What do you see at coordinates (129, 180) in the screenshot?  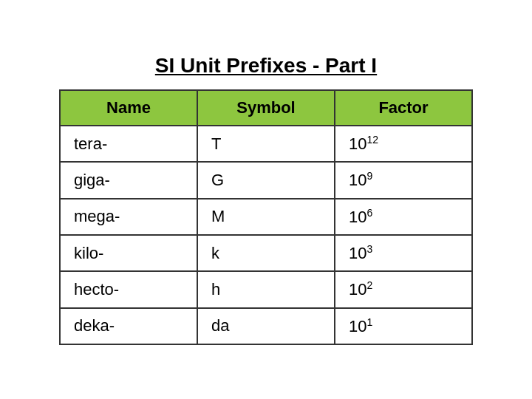 I see `cell-name: giga-` at bounding box center [129, 180].